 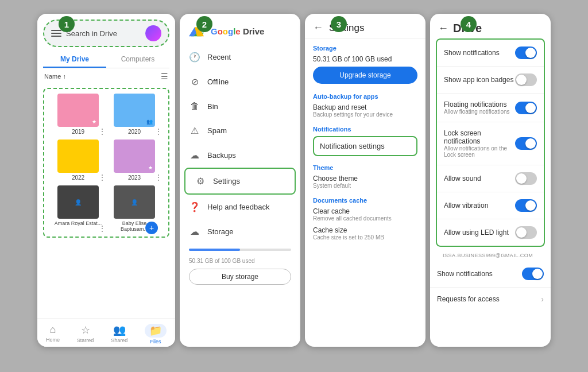 What do you see at coordinates (479, 111) in the screenshot?
I see `setting-sublabel: Allow floating notifications` at bounding box center [479, 111].